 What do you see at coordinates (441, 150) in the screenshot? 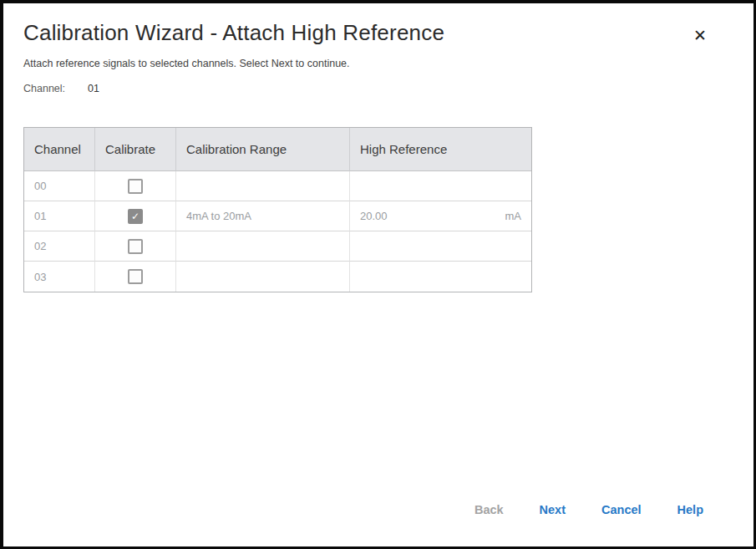
I see `column-header-high-reference: High Reference` at bounding box center [441, 150].